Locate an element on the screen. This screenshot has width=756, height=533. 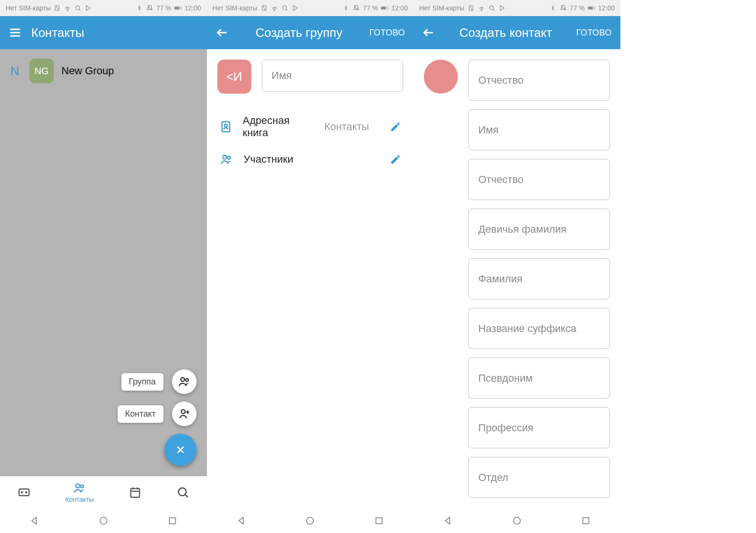
app-bar: Создать группу ГОТОВО is located at coordinates (310, 33).